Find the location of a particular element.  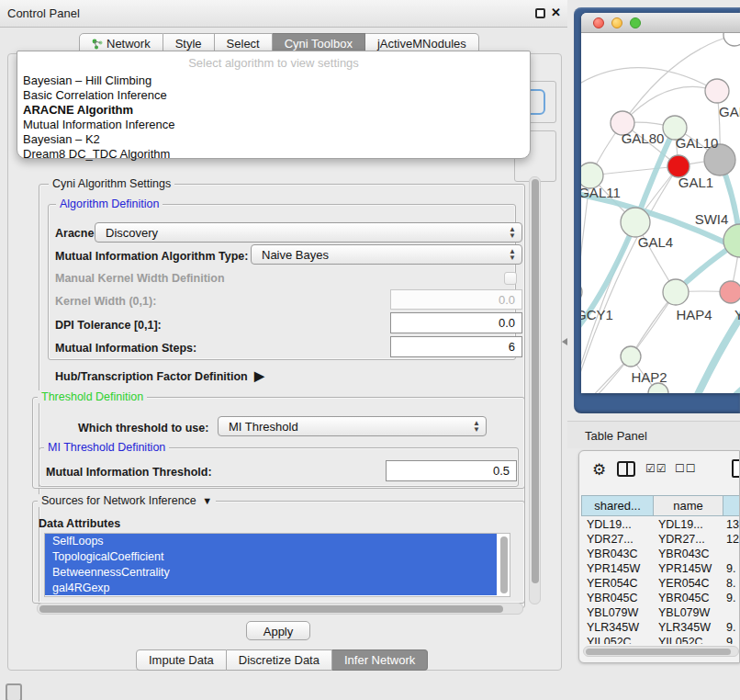

mi-type-value: Naive Bayes is located at coordinates (296, 255).